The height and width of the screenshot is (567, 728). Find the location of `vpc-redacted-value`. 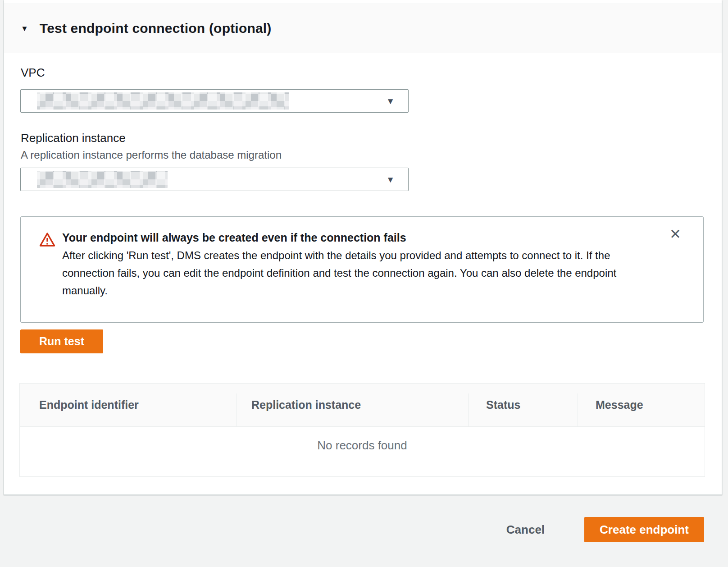

vpc-redacted-value is located at coordinates (163, 101).